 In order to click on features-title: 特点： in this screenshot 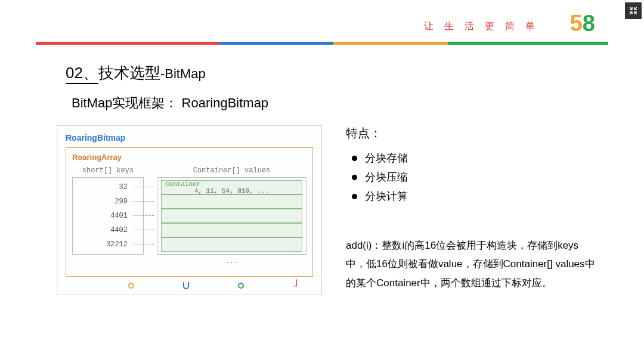, I will do `click(471, 134)`.